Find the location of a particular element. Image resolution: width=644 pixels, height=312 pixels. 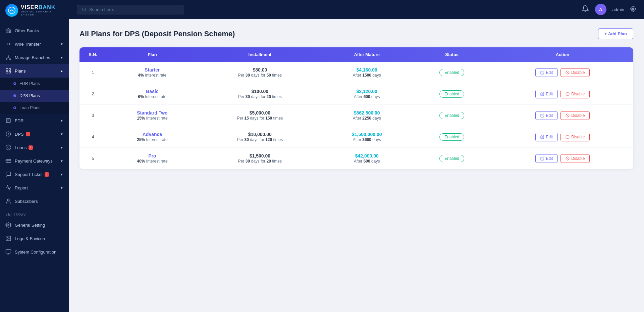

report-chevron: ▼ is located at coordinates (62, 188).